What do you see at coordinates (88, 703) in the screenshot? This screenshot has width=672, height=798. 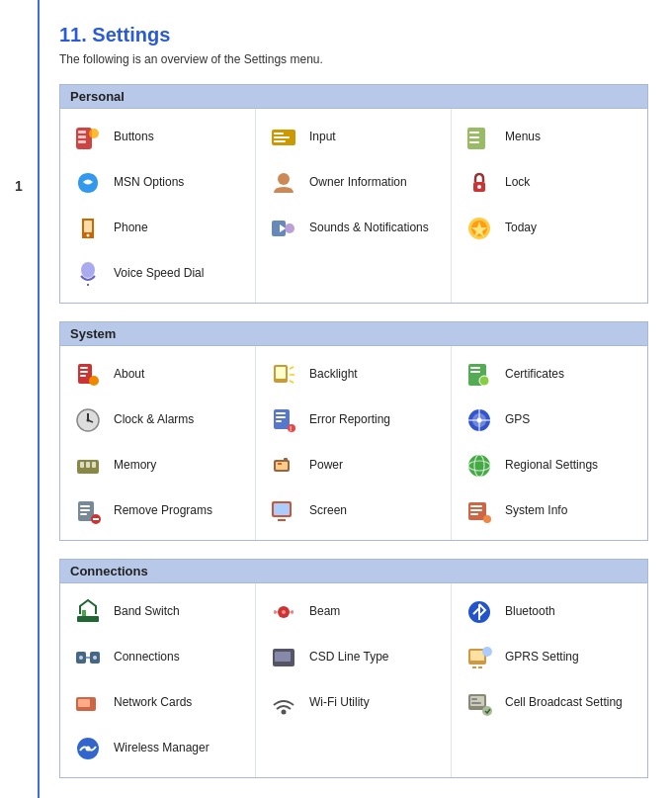 I see `icon-network-cards` at bounding box center [88, 703].